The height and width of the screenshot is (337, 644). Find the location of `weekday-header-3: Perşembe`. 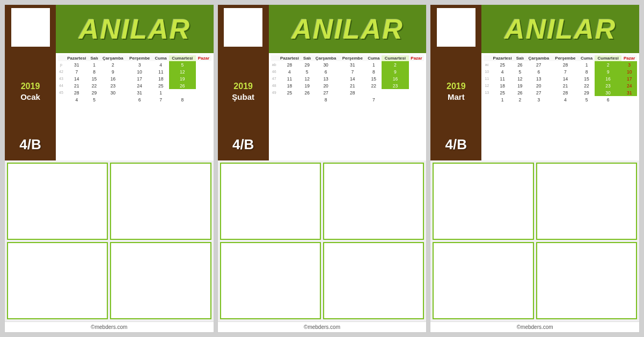

weekday-header-3: Perşembe is located at coordinates (566, 58).